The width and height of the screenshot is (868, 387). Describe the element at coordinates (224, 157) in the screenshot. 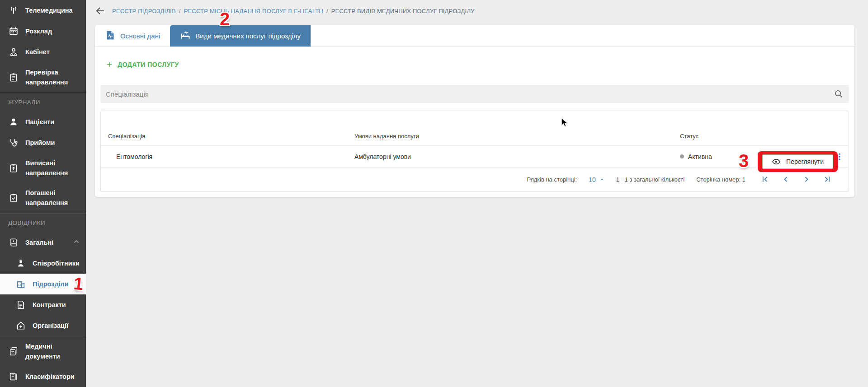

I see `cell-specialization: Ентомологія` at that location.